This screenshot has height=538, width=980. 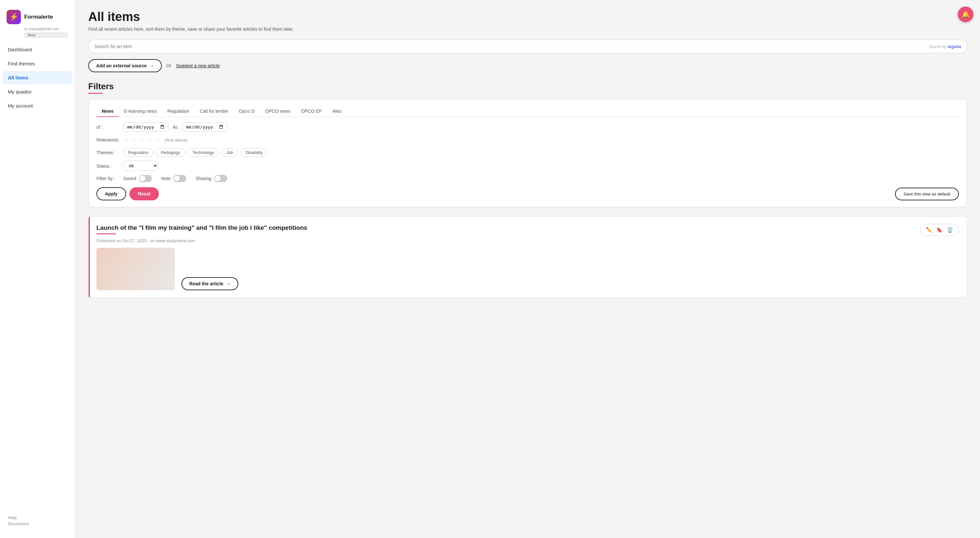 What do you see at coordinates (528, 257) in the screenshot?
I see `article-card: Launch of the "I film my training" and "…` at bounding box center [528, 257].